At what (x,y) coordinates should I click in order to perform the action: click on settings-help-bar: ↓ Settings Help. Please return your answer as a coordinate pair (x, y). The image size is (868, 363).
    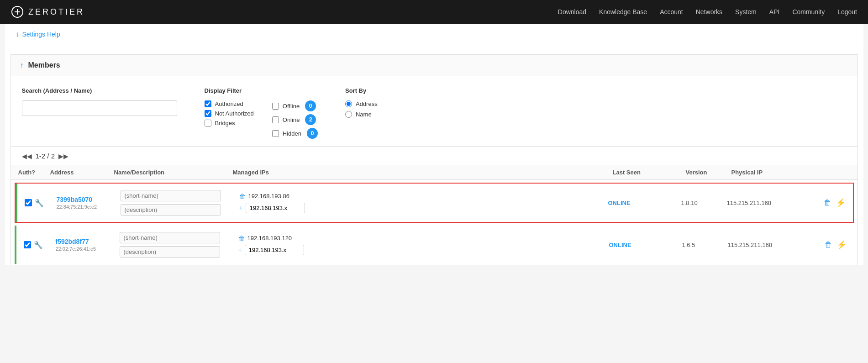
    Looking at the image, I should click on (434, 35).